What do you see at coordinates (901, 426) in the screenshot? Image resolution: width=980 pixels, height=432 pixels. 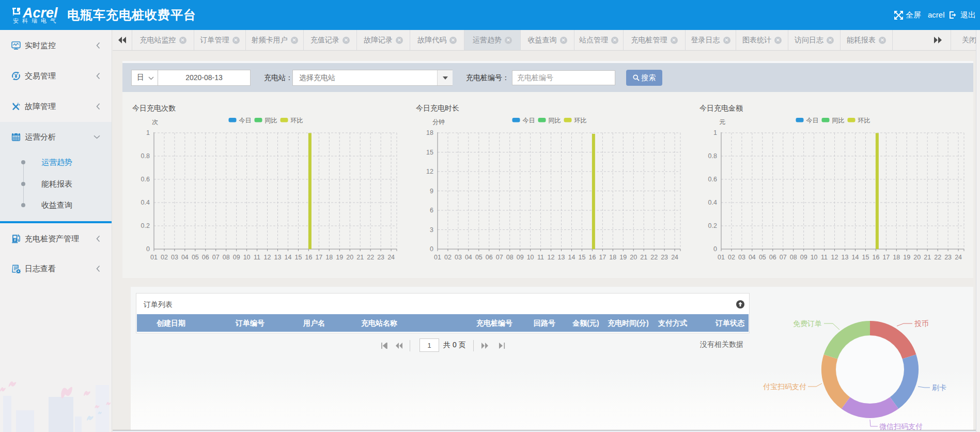 I see `svg-text: 微信扫码支付` at bounding box center [901, 426].